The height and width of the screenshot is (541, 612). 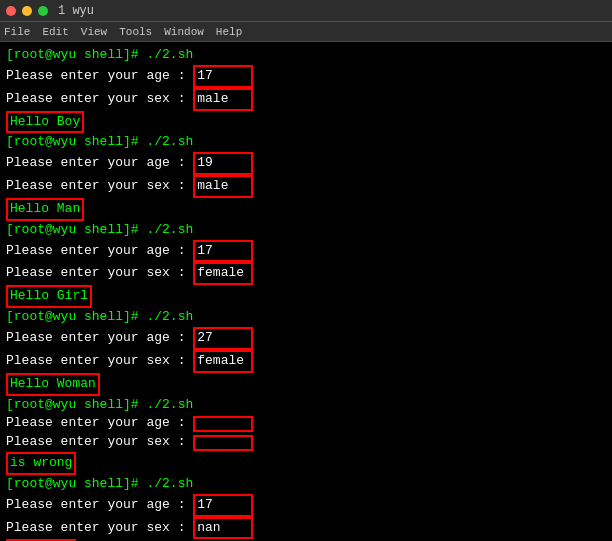 I want to click on window-title: 1 wyu, so click(x=76, y=11).